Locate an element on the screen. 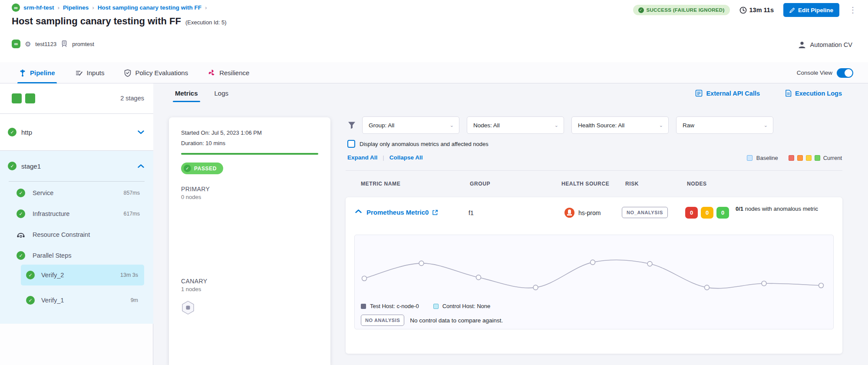 The image size is (868, 365). baseline-swatch is located at coordinates (749, 158).